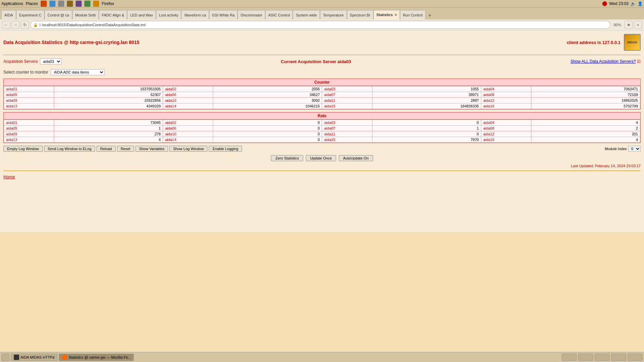  What do you see at coordinates (640, 4) in the screenshot?
I see `user-icon: 👤` at bounding box center [640, 4].